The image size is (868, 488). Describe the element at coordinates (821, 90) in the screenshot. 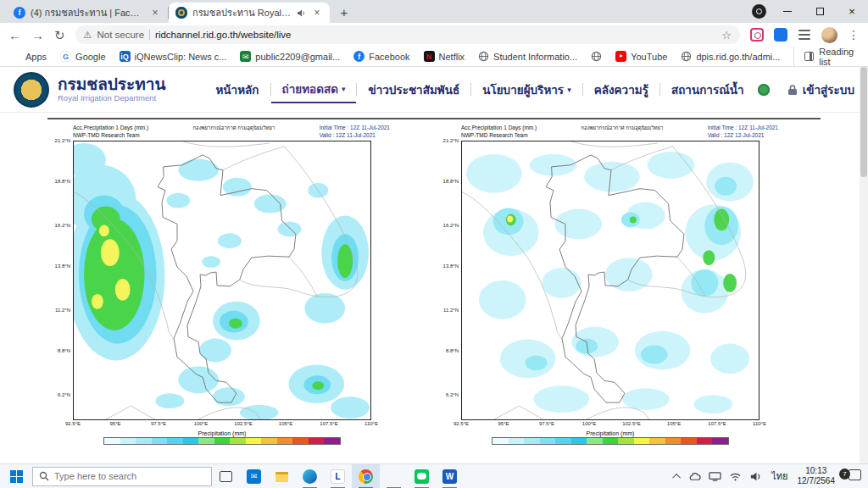

I see `login-button: เข้าสู่ระบบ` at that location.